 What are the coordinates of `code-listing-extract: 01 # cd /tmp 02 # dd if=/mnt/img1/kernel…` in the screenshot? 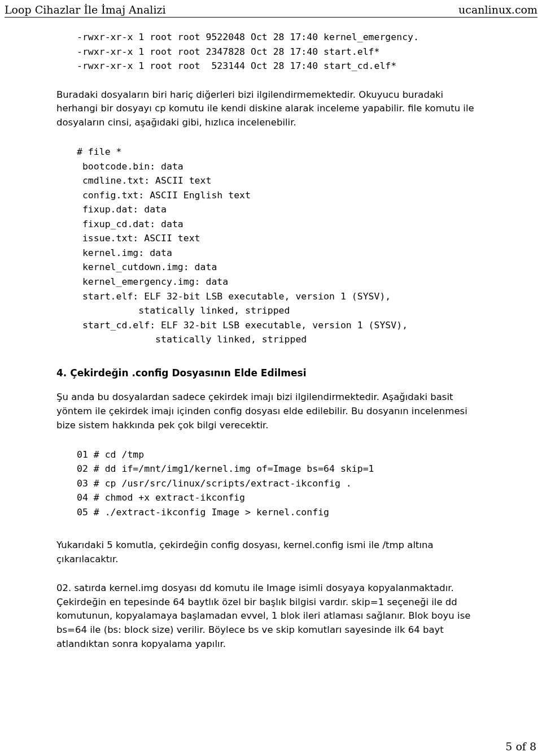 It's located at (271, 484).